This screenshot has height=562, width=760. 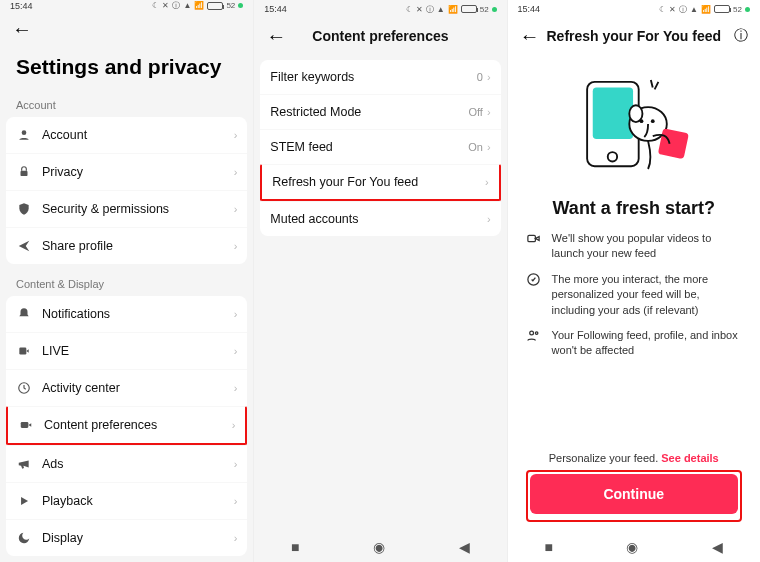 I want to click on info-icon: ⓘ, so click(x=739, y=36).